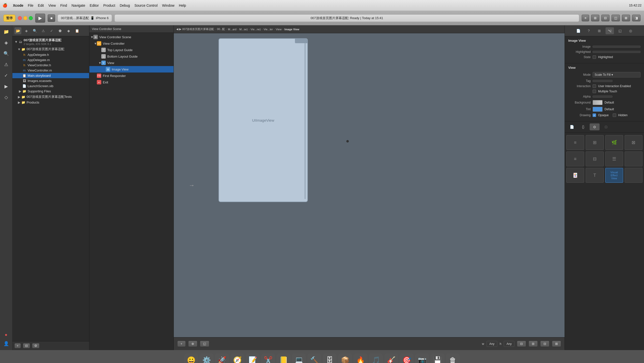 The width and height of the screenshot is (644, 363). I want to click on image-value, so click(616, 47).